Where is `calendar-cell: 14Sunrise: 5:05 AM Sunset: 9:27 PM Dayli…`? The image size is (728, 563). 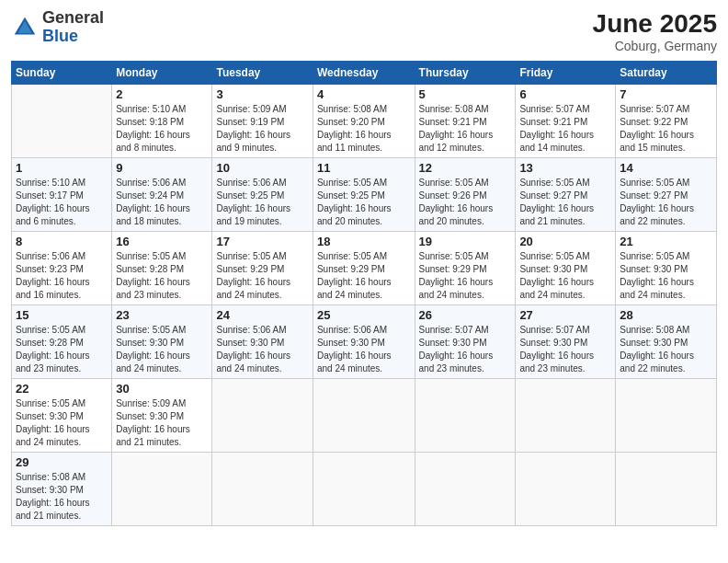 calendar-cell: 14Sunrise: 5:05 AM Sunset: 9:27 PM Dayli… is located at coordinates (666, 195).